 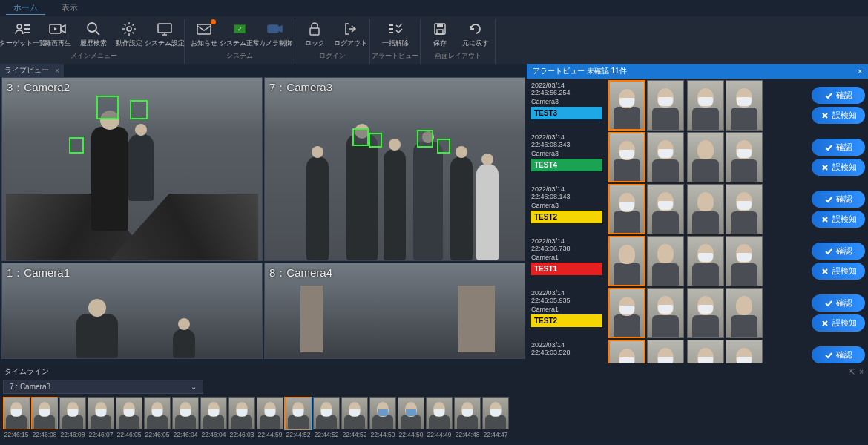 What do you see at coordinates (93, 34) in the screenshot?
I see `history-search-button: 履歴検索` at bounding box center [93, 34].